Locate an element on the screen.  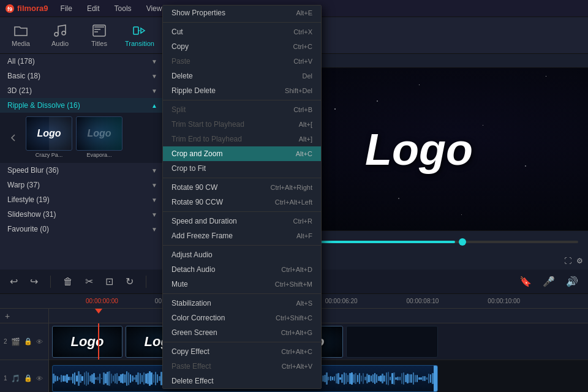
ctx-adjust-audio: Adjust Audio is located at coordinates (242, 255).